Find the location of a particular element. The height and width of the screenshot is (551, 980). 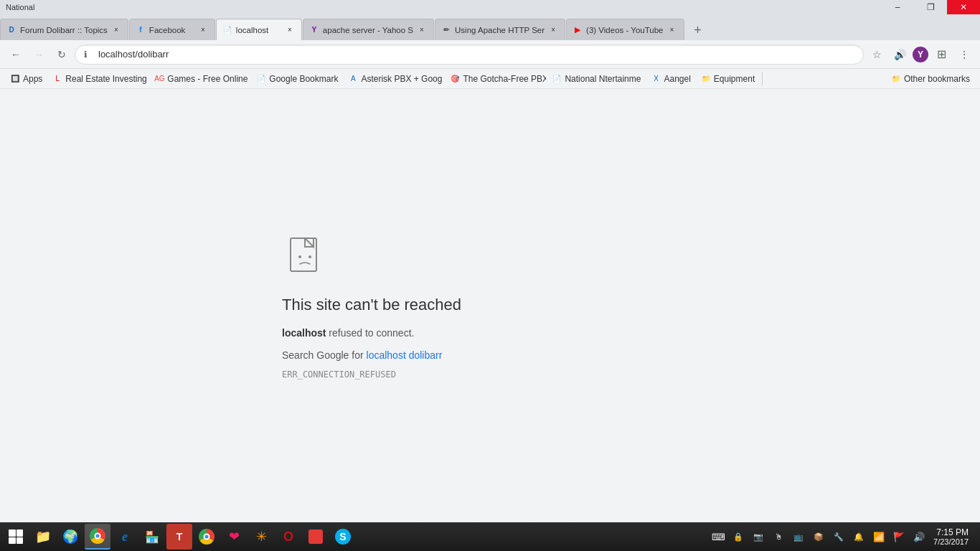

forward-button: → is located at coordinates (39, 55).